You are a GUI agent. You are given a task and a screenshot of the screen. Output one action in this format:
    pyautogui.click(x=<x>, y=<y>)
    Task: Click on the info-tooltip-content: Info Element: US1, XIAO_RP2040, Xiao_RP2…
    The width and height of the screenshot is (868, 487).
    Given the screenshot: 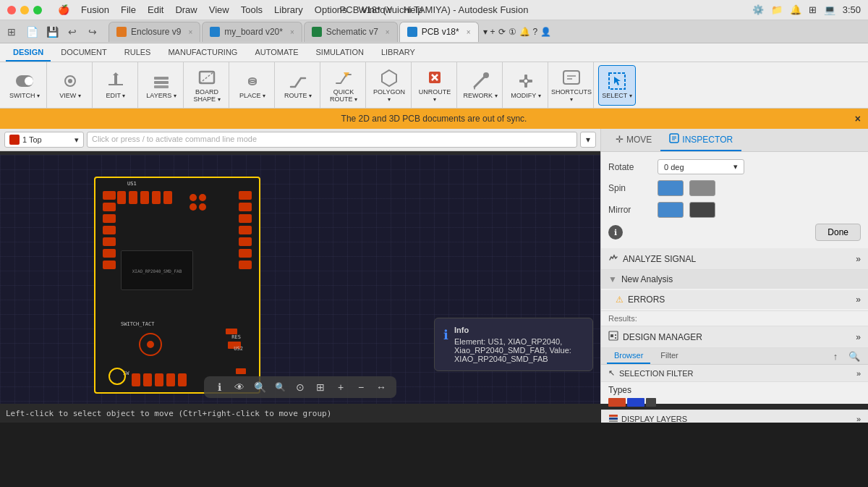 What is the action you would take?
    pyautogui.click(x=519, y=344)
    